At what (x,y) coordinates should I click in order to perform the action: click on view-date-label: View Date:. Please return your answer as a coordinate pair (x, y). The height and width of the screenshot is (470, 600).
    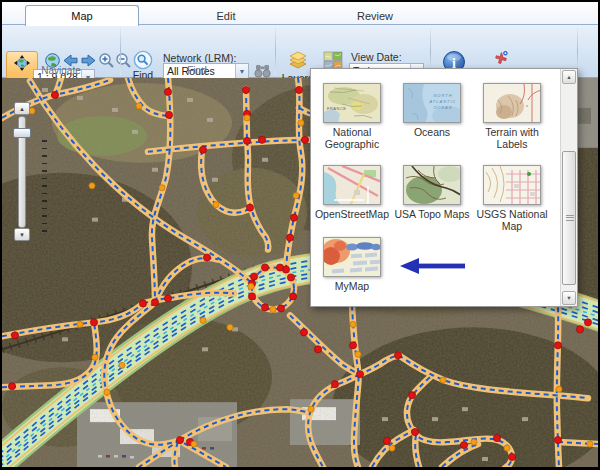
    Looking at the image, I should click on (376, 57).